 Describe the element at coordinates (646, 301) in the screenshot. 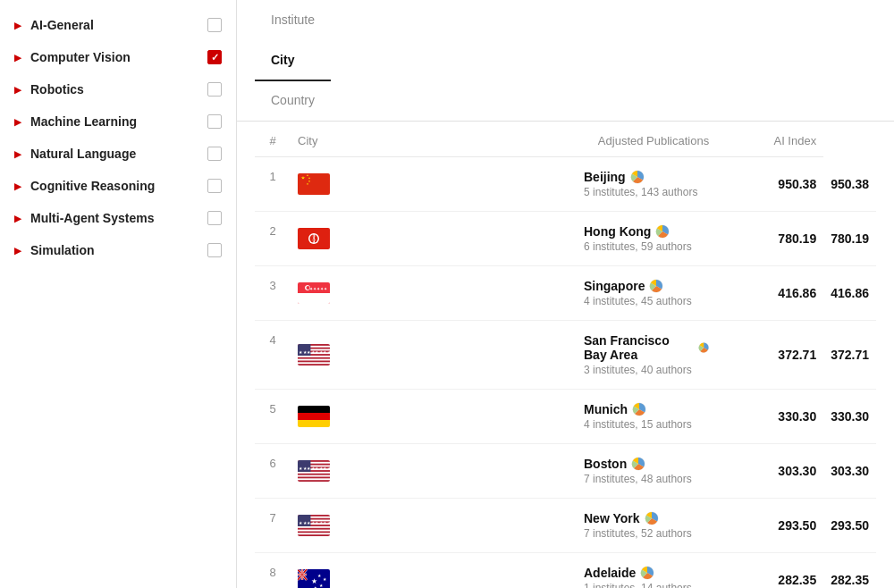

I see `city-sub: 4 institutes, 45 authors` at that location.